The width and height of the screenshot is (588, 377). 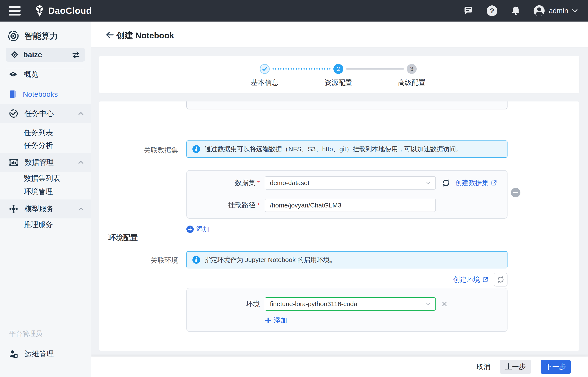 What do you see at coordinates (33, 36) in the screenshot?
I see `module-header: 智能算力` at bounding box center [33, 36].